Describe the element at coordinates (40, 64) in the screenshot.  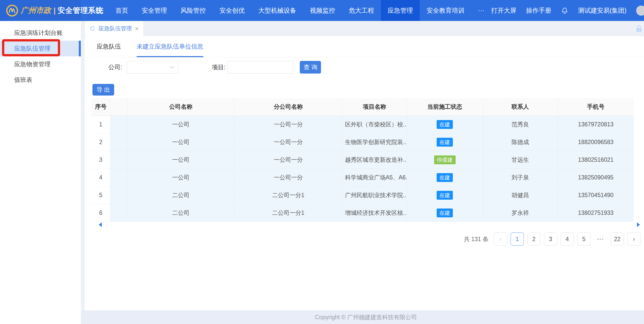
I see `sidebar-item-emergency-supplies-mgmt: 应急物资管理` at that location.